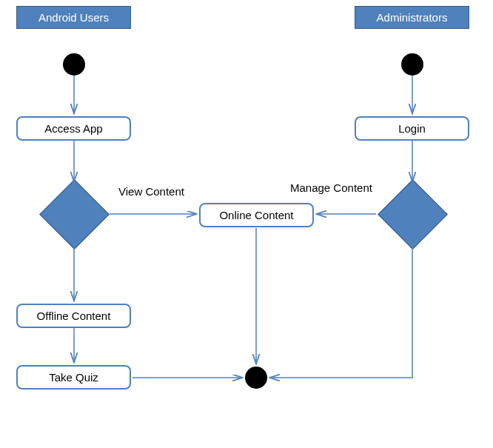 Image resolution: width=493 pixels, height=448 pixels. I want to click on edge-label-view-content: View Content, so click(151, 191).